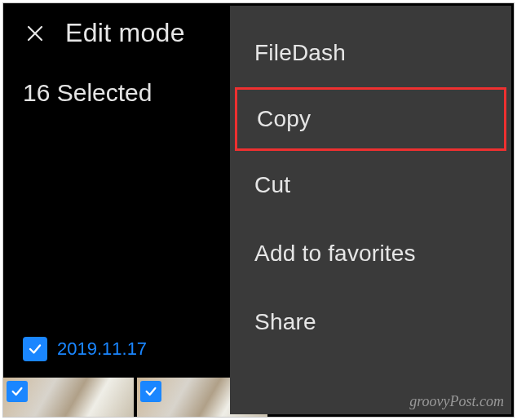 Image resolution: width=517 pixels, height=420 pixels. I want to click on date-group: 2019.11.17, so click(85, 349).